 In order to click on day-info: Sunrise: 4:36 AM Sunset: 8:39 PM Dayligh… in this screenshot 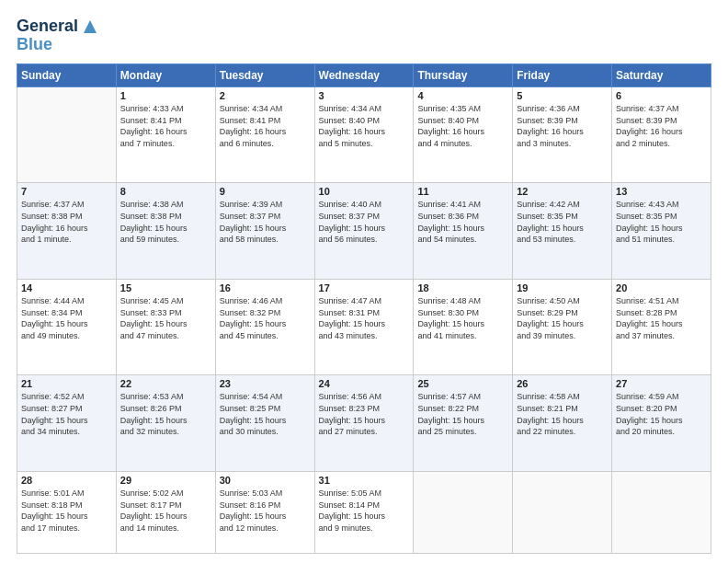, I will do `click(563, 126)`.